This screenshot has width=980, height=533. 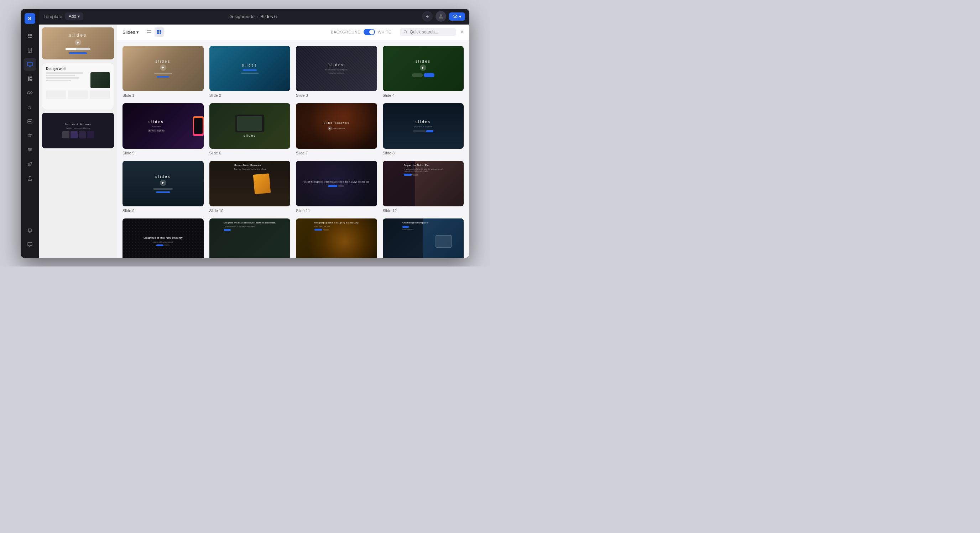 I want to click on sidebar-item-text: Tt, so click(x=30, y=107).